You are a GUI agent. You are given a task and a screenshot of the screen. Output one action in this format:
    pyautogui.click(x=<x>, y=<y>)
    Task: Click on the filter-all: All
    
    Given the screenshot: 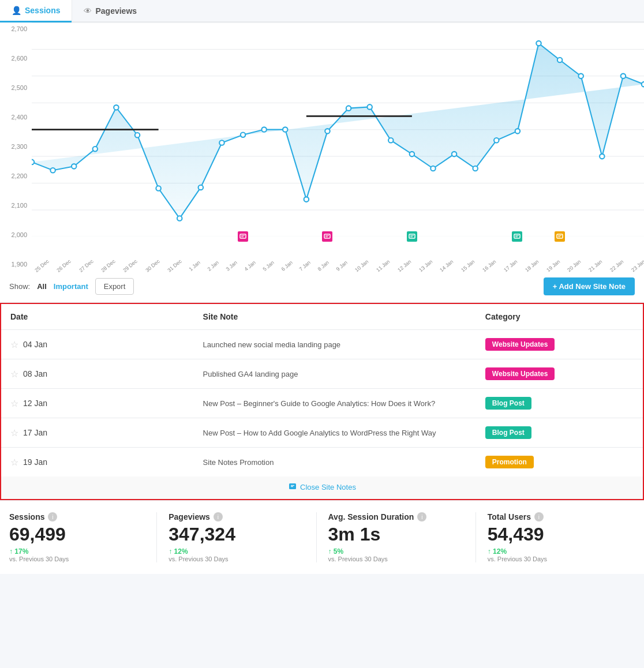 What is the action you would take?
    pyautogui.click(x=42, y=286)
    